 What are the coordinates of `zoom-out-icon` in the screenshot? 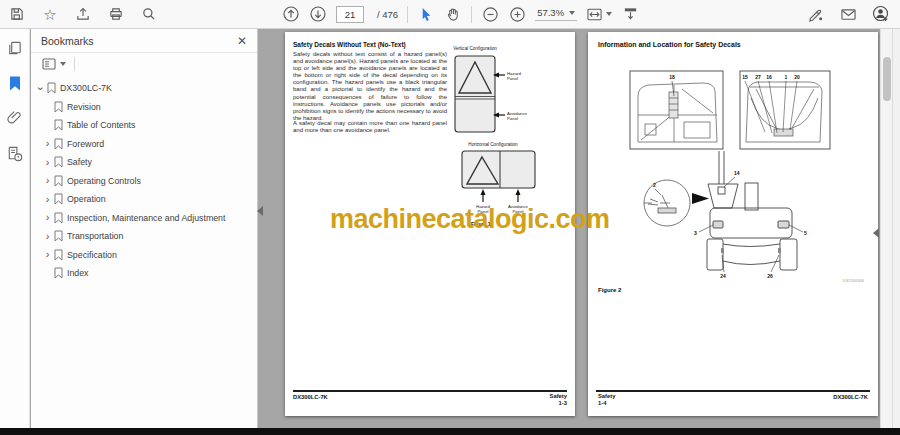 It's located at (490, 14).